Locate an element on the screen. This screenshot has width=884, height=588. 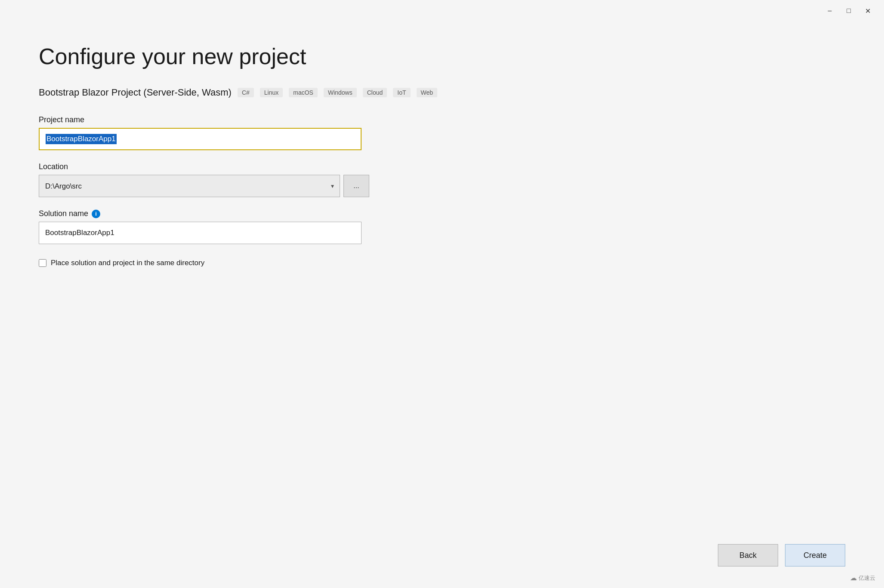
maximize-button: □ is located at coordinates (849, 11).